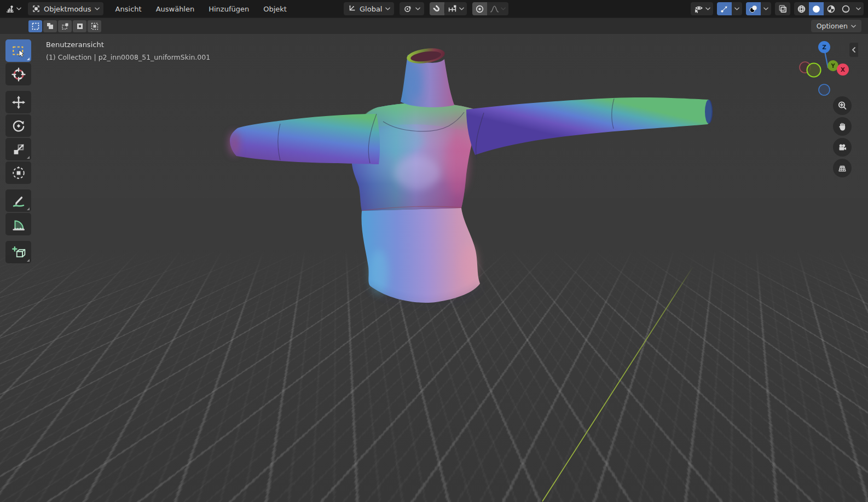 The image size is (868, 502). I want to click on tool-move, so click(19, 102).